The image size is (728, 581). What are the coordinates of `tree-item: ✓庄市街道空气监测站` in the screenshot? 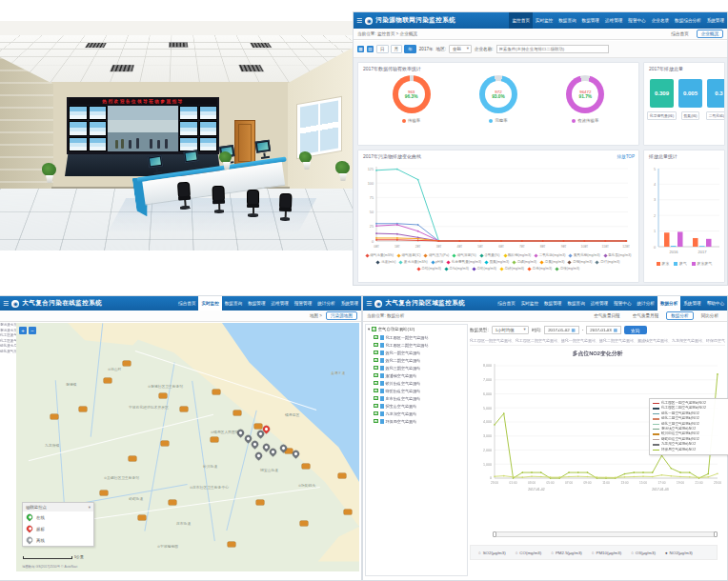 It's located at (416, 398).